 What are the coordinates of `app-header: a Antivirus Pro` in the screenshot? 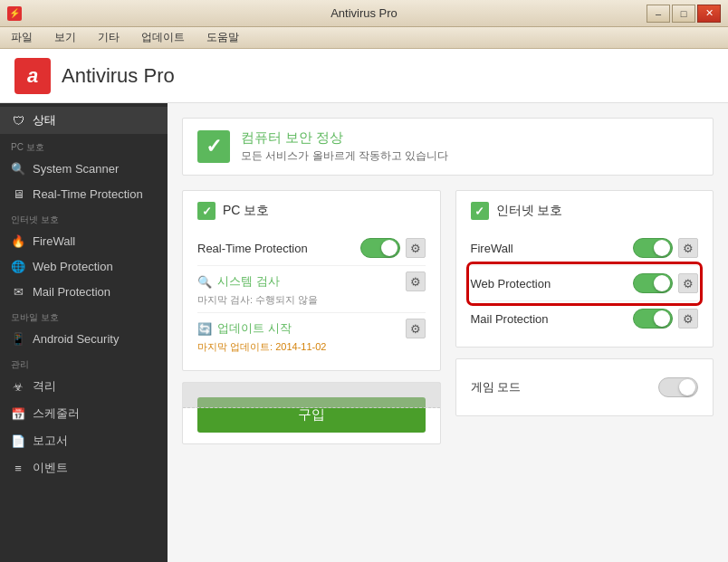 It's located at (364, 76).